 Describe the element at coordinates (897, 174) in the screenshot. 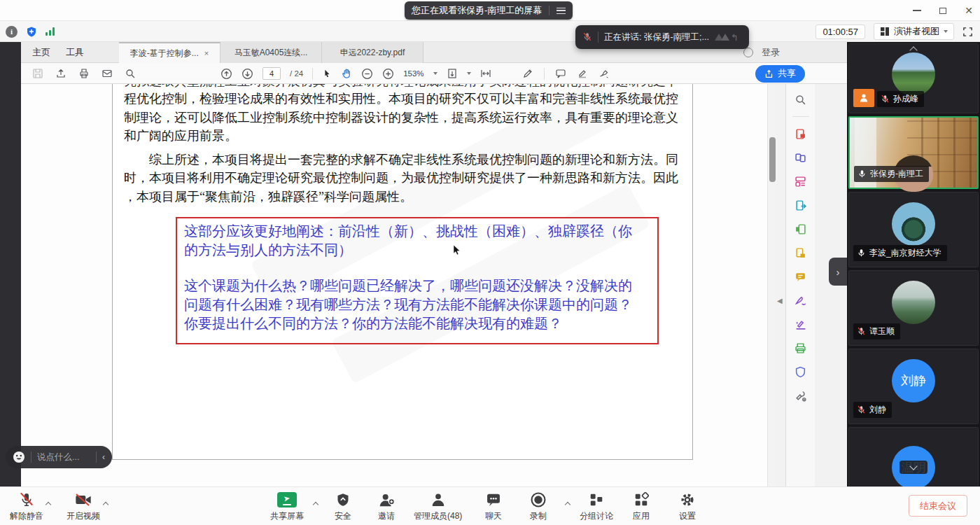

I see `participant-name: 张保勇-南理工` at that location.